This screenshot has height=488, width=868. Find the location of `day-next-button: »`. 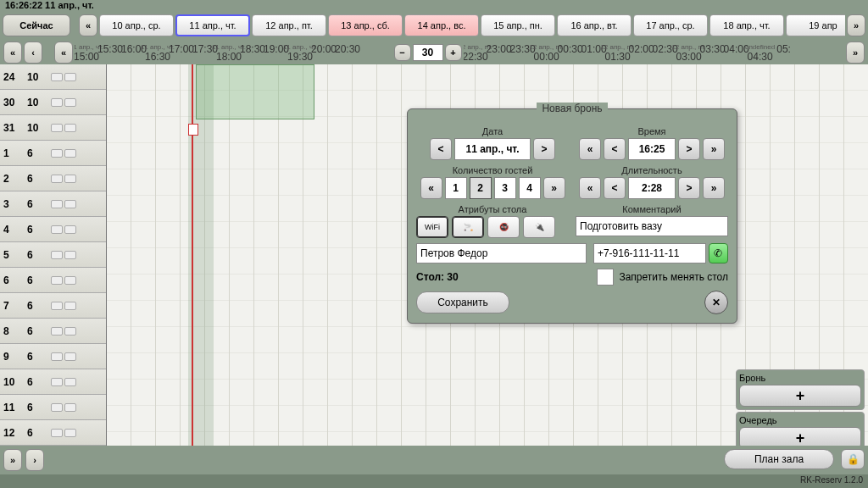

day-next-button: » is located at coordinates (856, 25).